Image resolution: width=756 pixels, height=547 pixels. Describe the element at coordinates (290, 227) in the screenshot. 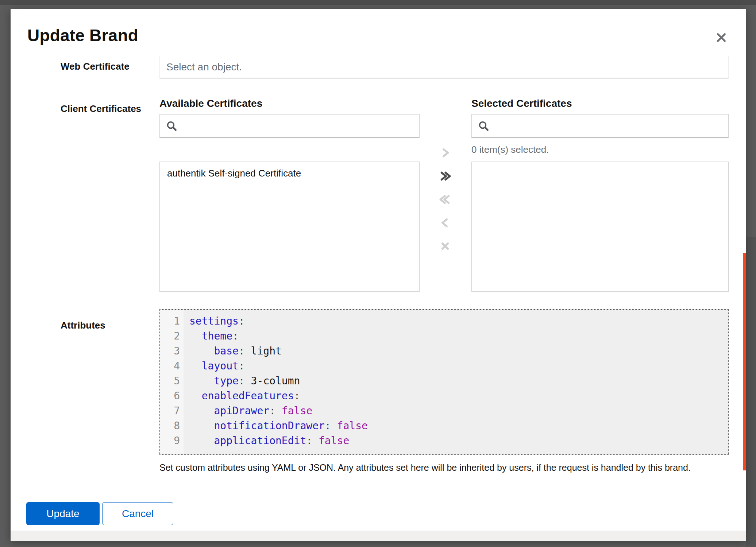

I see `available-certificates-list: authentik Self-signed Certificate` at that location.